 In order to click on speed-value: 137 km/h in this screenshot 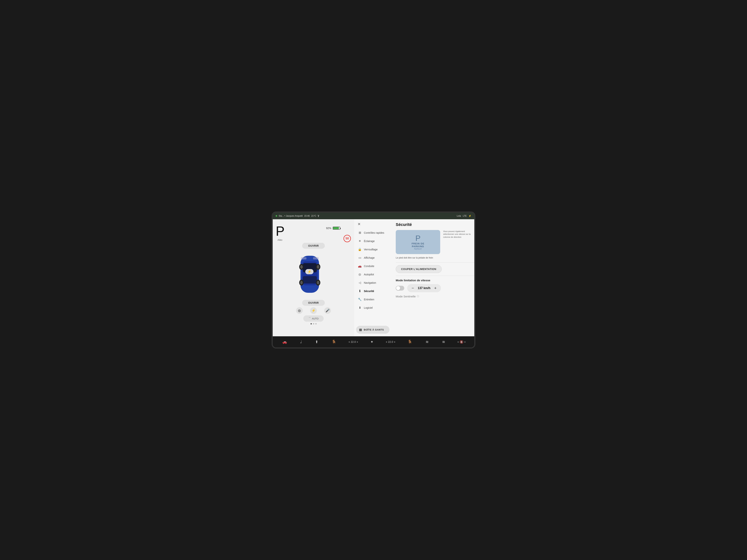, I will do `click(424, 288)`.